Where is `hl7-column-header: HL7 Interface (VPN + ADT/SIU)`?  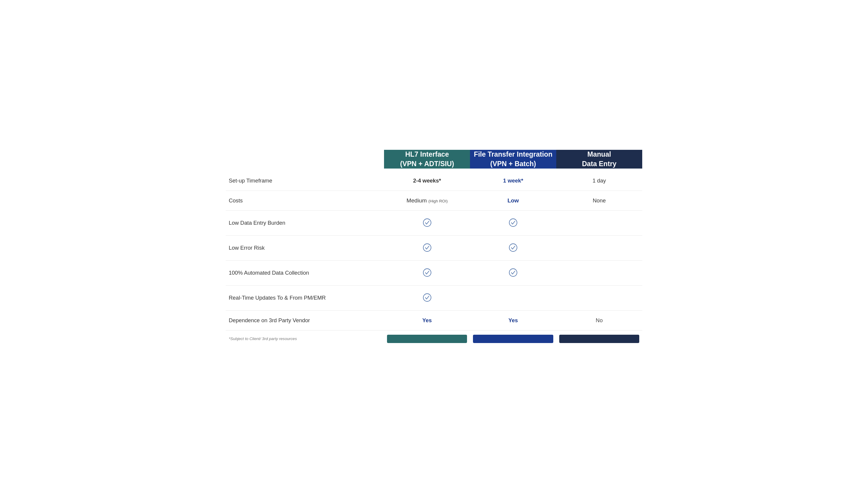 hl7-column-header: HL7 Interface (VPN + ADT/SIU) is located at coordinates (427, 159).